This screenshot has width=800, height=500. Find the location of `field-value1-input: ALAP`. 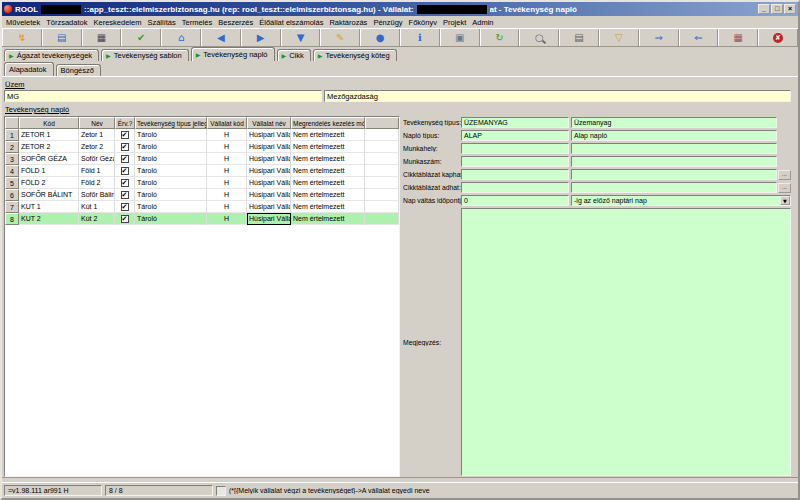

field-value1-input: ALAP is located at coordinates (515, 136).